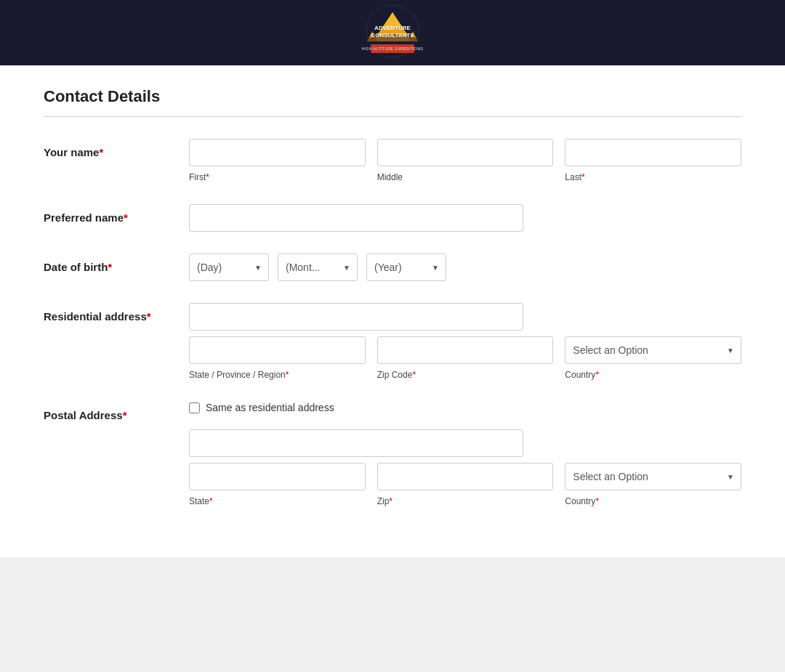  Describe the element at coordinates (653, 350) in the screenshot. I see `residential-country-select-wrapper: Select an Option United States United Ki…` at that location.